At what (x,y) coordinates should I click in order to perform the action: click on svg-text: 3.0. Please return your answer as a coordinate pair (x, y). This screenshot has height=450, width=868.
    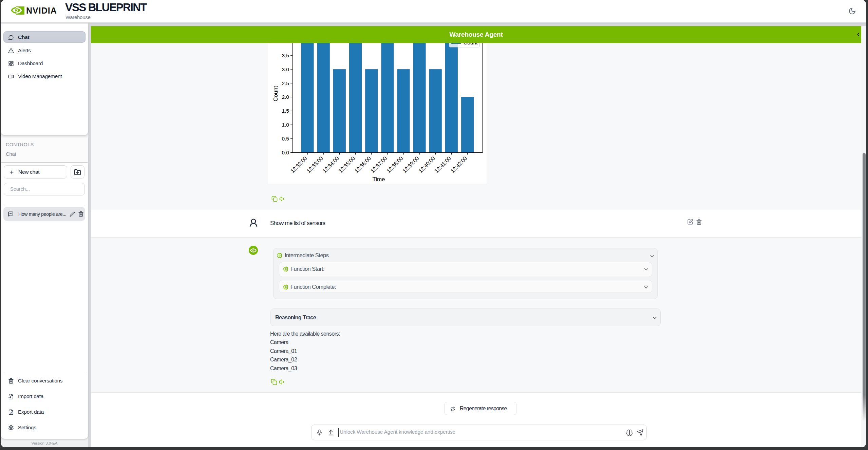
    Looking at the image, I should click on (285, 69).